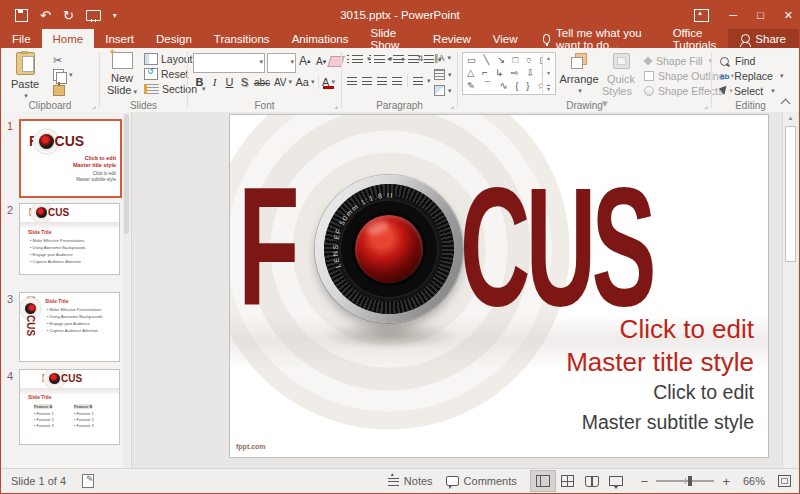  Describe the element at coordinates (305, 82) in the screenshot. I see `change-case-button: Aa▾` at that location.